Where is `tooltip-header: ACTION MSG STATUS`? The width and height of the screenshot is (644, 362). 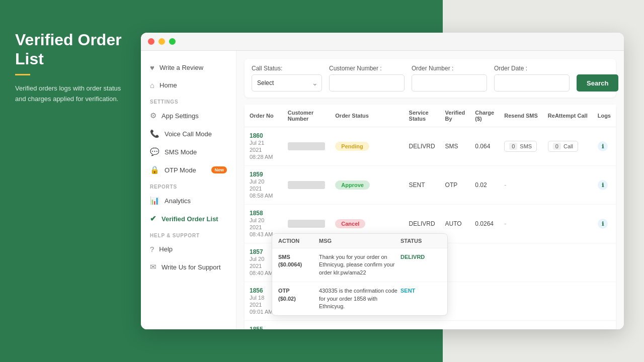
tooltip-header: ACTION MSG STATUS is located at coordinates (360, 241).